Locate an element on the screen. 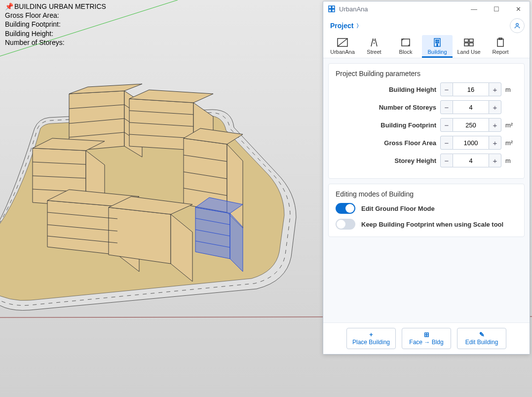  building-icon is located at coordinates (437, 42).